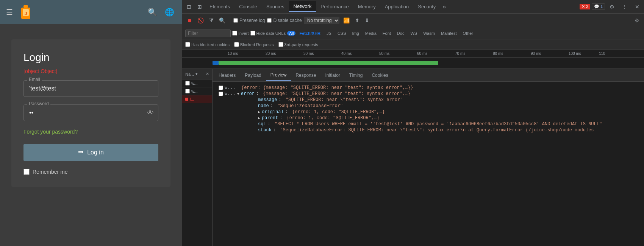  Describe the element at coordinates (637, 7) in the screenshot. I see `close-devtools-icon: ✕` at that location.